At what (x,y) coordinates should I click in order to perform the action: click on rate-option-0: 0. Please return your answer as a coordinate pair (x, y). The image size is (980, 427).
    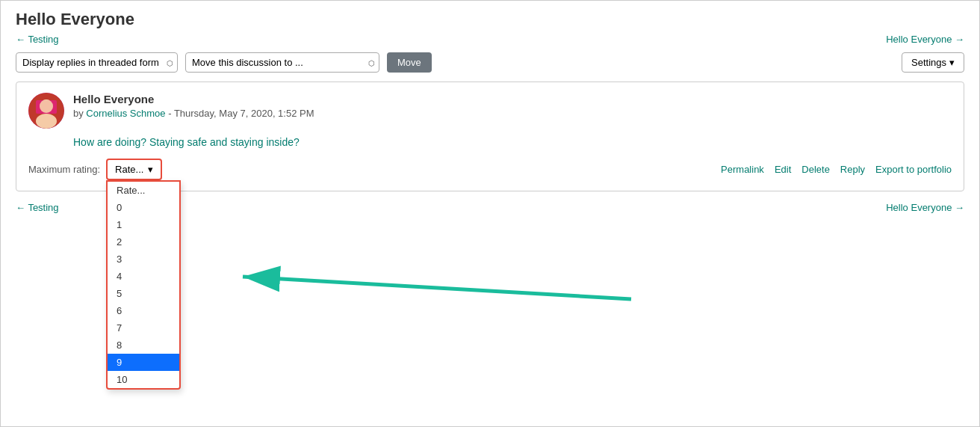
    Looking at the image, I should click on (143, 208).